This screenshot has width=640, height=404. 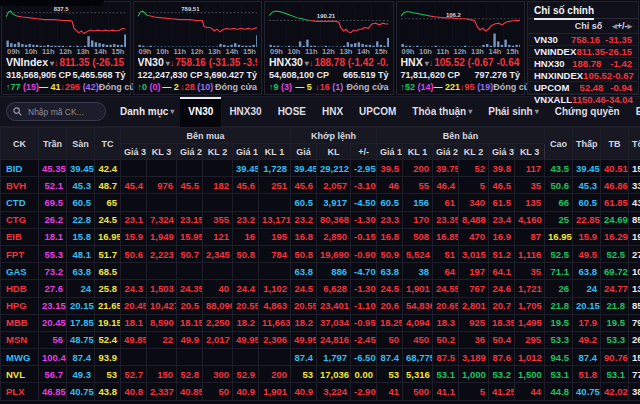 I want to click on price-cell: 197, so click(x=474, y=272).